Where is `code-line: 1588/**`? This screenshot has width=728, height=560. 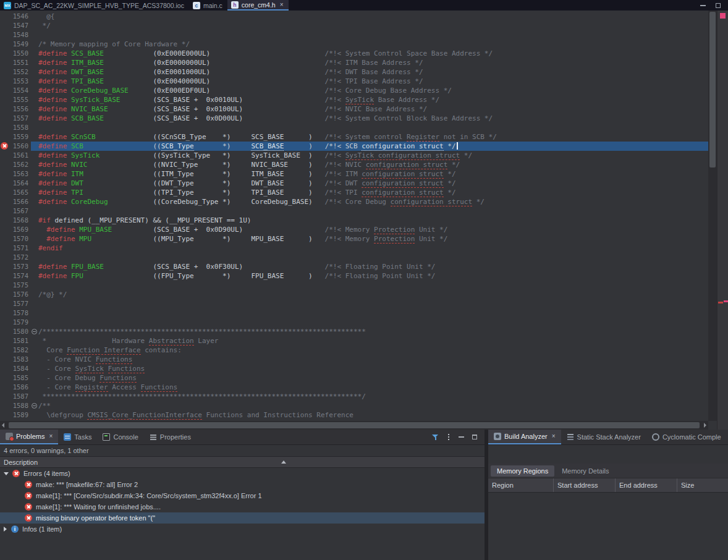 code-line: 1588/** is located at coordinates (354, 405).